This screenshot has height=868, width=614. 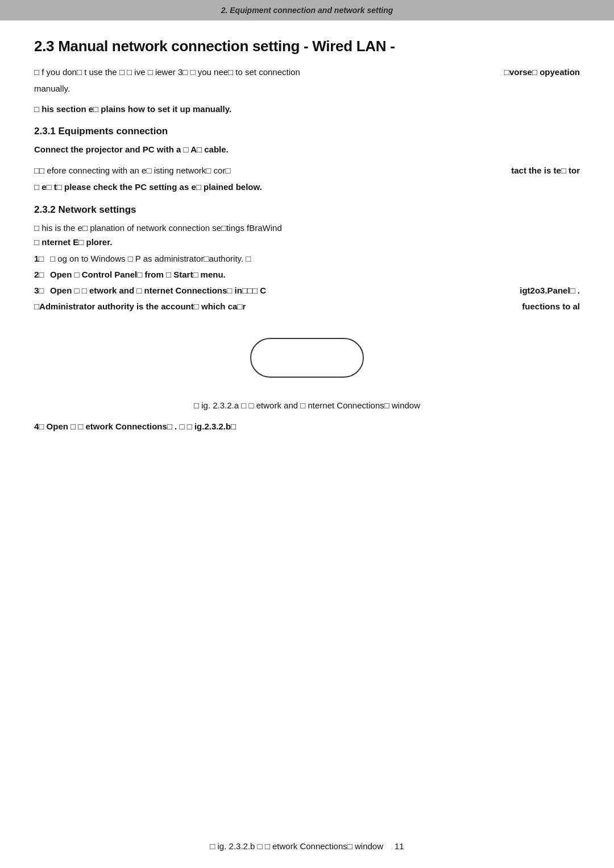 I want to click on subsection1-line3: □ e□ t□ please check the PC setting as e…, so click(x=307, y=187).